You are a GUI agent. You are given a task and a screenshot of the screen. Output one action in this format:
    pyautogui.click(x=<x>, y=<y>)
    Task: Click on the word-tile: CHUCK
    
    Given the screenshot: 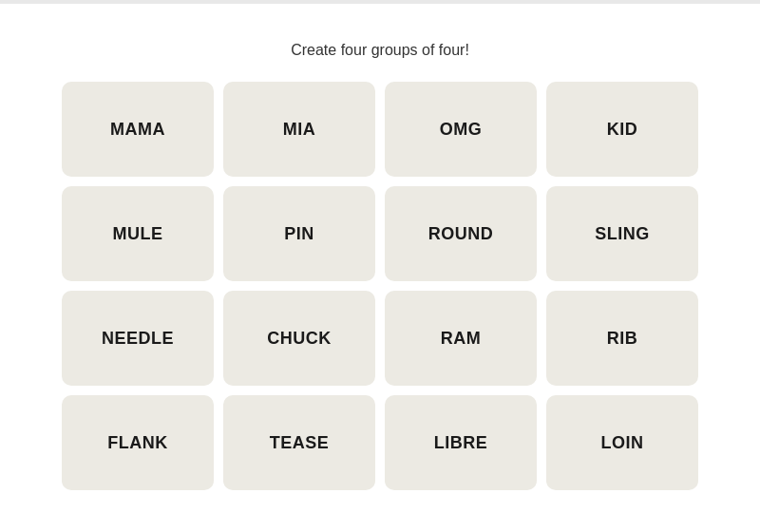 What is the action you would take?
    pyautogui.click(x=299, y=338)
    